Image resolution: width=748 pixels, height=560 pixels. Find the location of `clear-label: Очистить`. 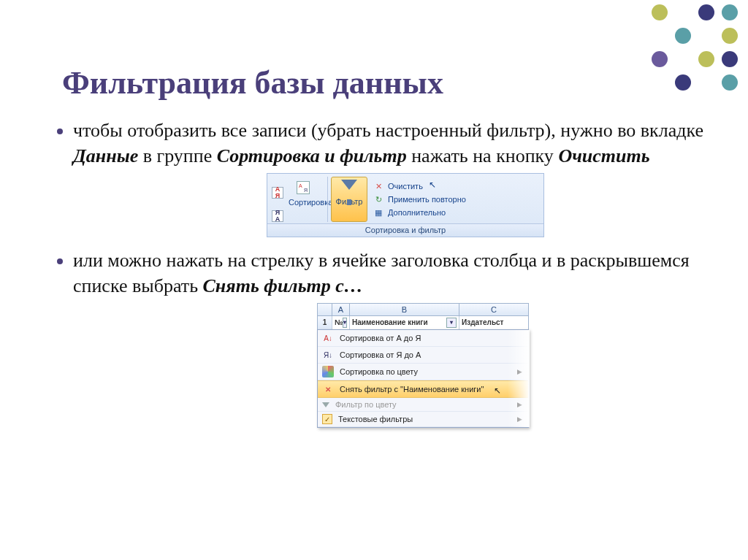

clear-label: Очистить is located at coordinates (405, 186).